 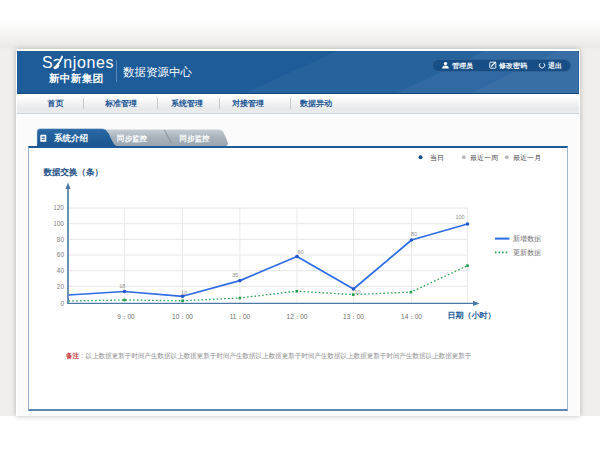 I want to click on svg-text: 当日, so click(x=437, y=158).